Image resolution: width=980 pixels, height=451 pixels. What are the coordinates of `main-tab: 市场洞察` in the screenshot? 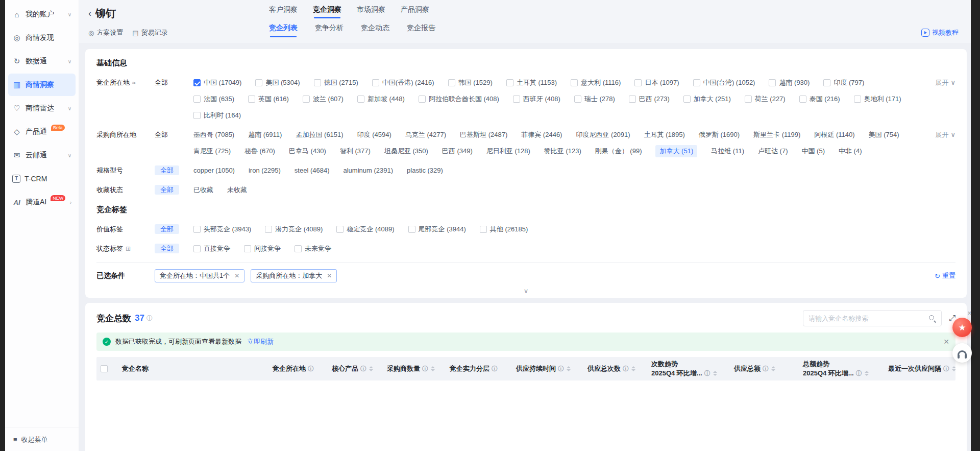 It's located at (371, 12).